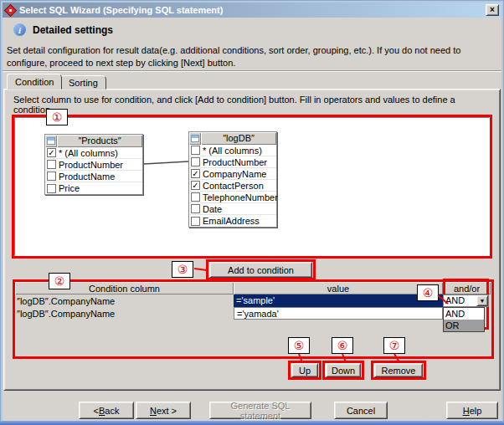 This screenshot has height=425, width=504. What do you see at coordinates (261, 269) in the screenshot?
I see `add-to-condition-button: Add to condition` at bounding box center [261, 269].